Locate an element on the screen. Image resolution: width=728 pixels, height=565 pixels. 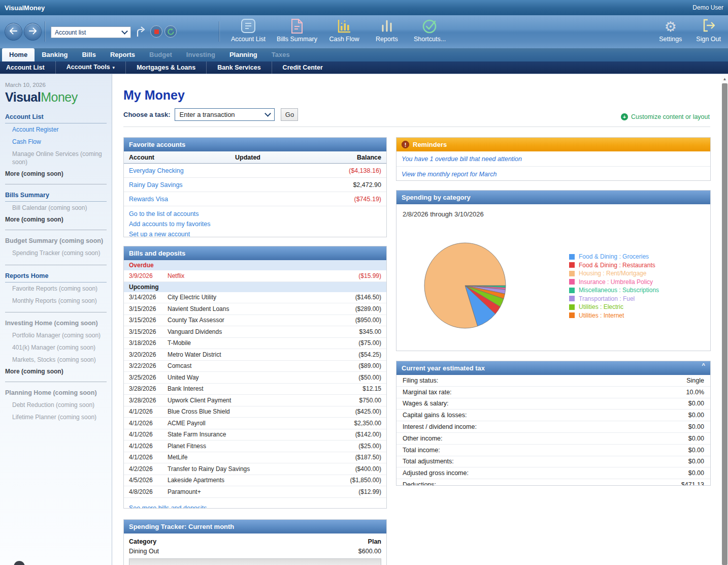
bill-date: 3/14/2026 is located at coordinates (145, 297).